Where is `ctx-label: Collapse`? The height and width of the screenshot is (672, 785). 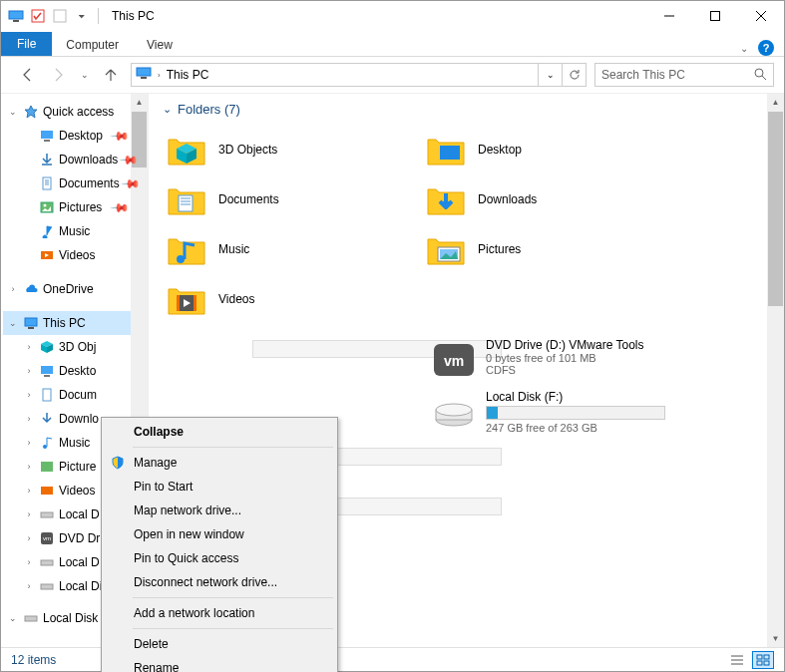 ctx-label: Collapse is located at coordinates (159, 432).